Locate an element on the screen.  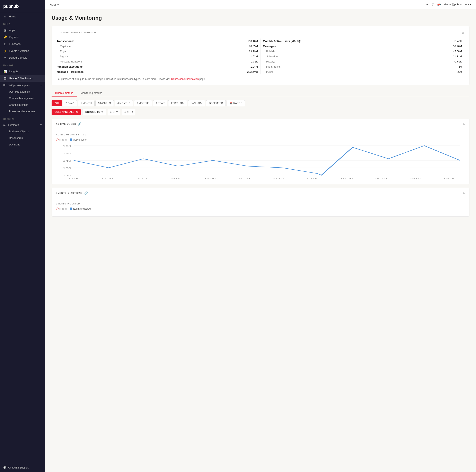
svg-text: 12:00 is located at coordinates (107, 179).